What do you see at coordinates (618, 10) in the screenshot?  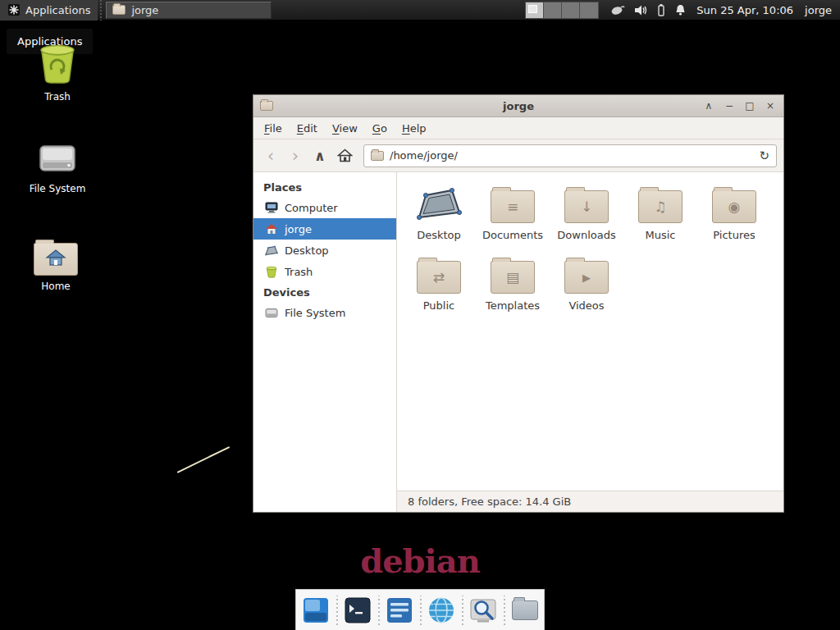 I see `mouse-icon` at bounding box center [618, 10].